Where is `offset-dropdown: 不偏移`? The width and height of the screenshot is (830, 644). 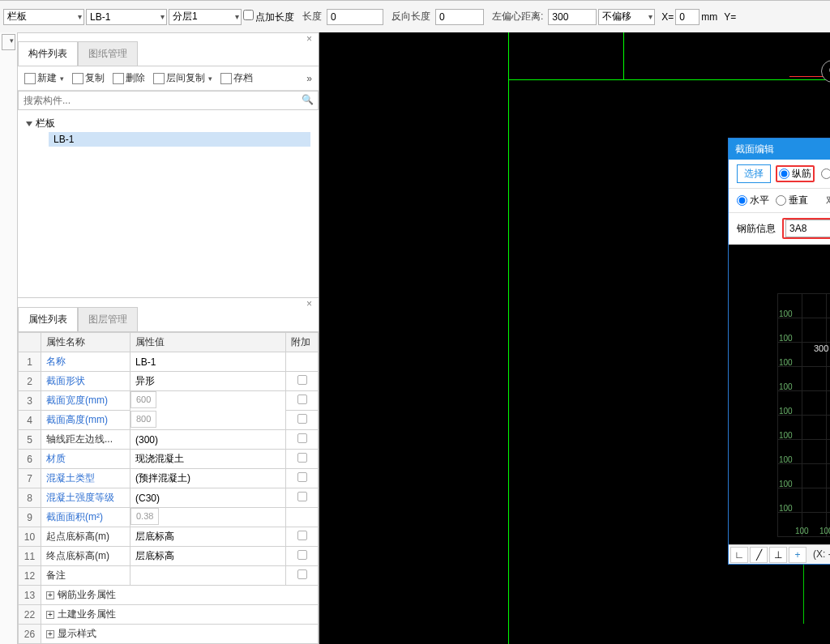
offset-dropdown: 不偏移 is located at coordinates (627, 17).